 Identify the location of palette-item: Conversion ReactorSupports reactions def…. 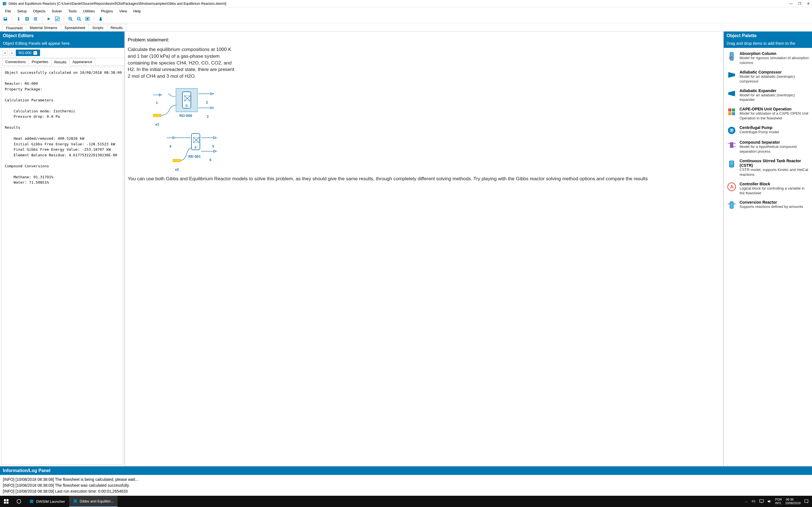
(768, 205).